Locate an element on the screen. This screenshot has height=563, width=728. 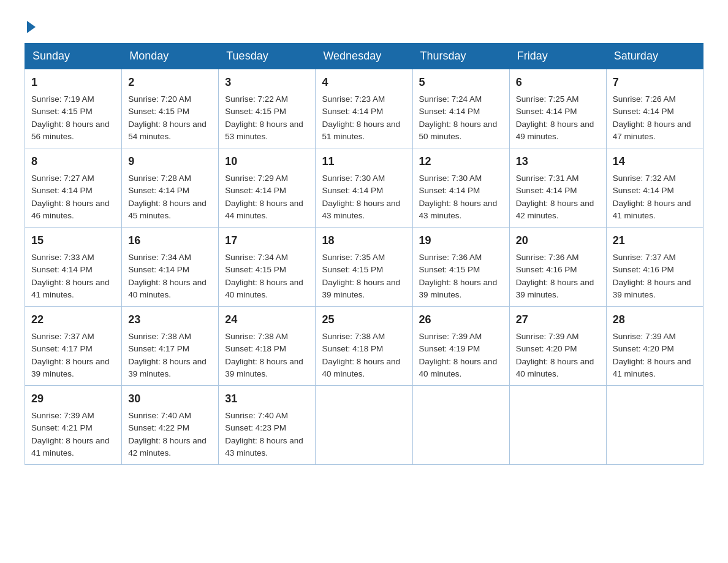
day-number: 20 is located at coordinates (558, 240).